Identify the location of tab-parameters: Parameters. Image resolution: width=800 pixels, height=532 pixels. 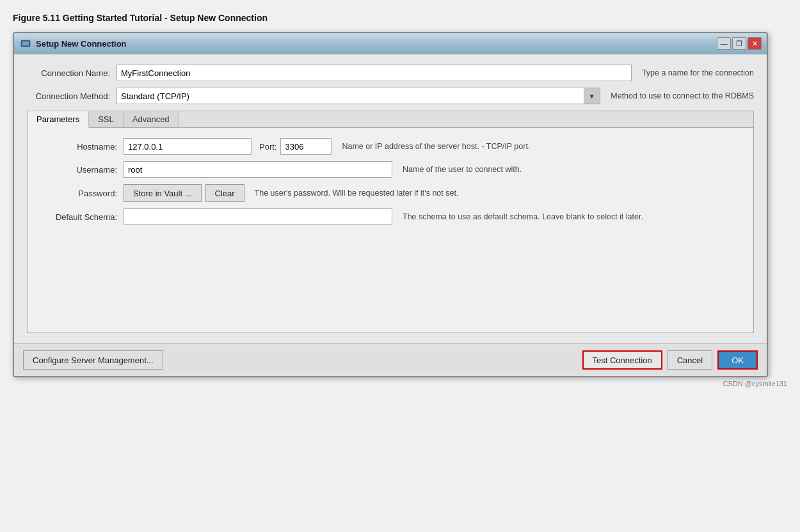
(58, 120).